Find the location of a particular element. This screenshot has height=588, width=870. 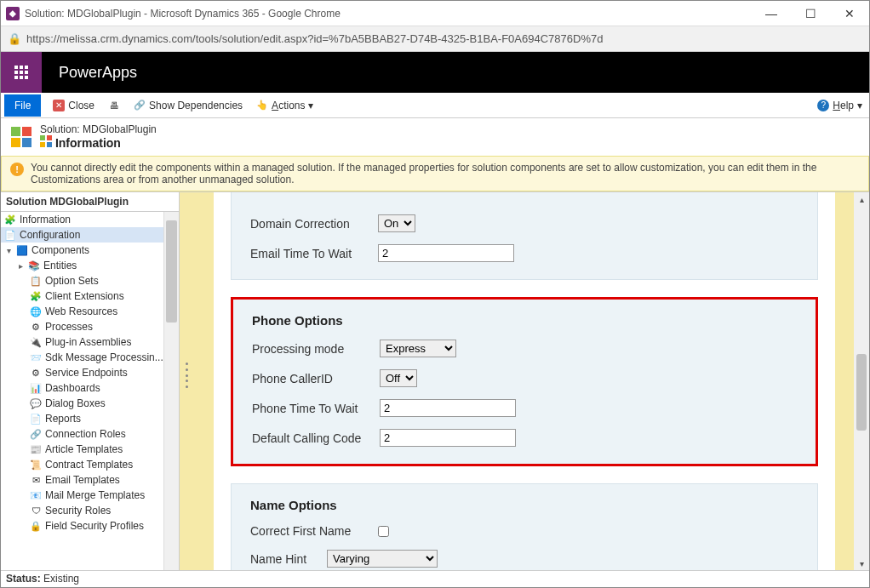

show-deps-label: Show Dependencies is located at coordinates (196, 106).